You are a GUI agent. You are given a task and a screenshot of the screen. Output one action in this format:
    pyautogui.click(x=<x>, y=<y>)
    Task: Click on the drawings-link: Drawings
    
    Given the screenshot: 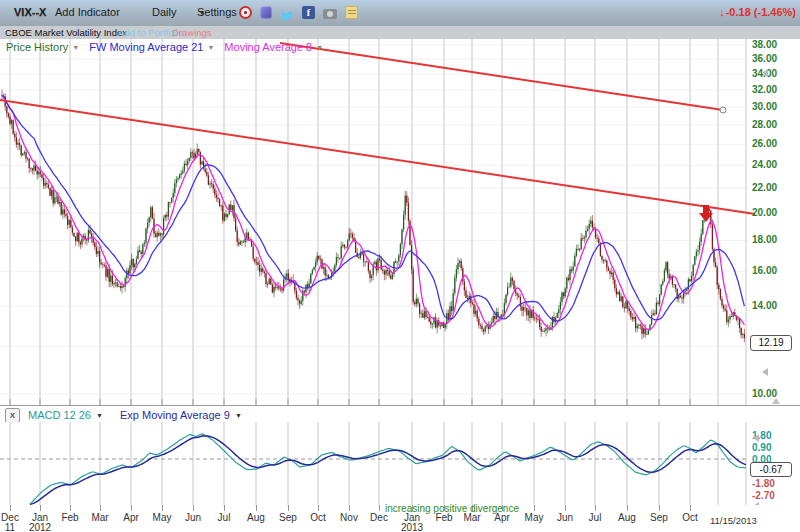 What is the action you would take?
    pyautogui.click(x=192, y=32)
    